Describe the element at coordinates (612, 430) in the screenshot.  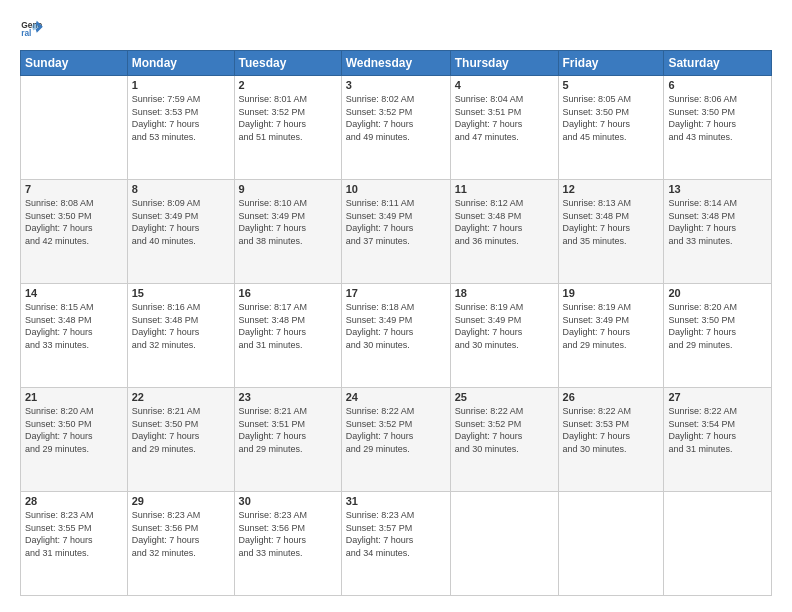
I see `day-info: Sunrise: 8:22 AM Sunset: 3:53 PM Dayligh…` at that location.